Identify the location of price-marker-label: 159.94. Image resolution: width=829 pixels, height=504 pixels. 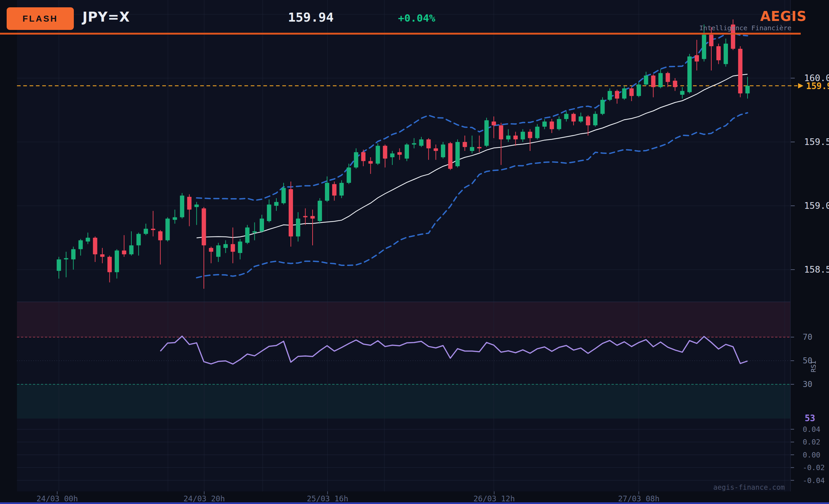
(818, 86).